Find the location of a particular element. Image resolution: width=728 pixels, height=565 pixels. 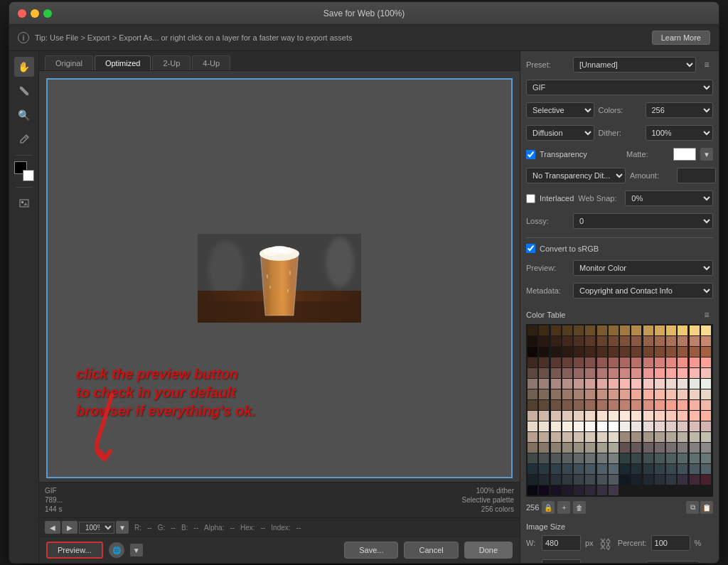

eyedropper-tool is located at coordinates (24, 139).